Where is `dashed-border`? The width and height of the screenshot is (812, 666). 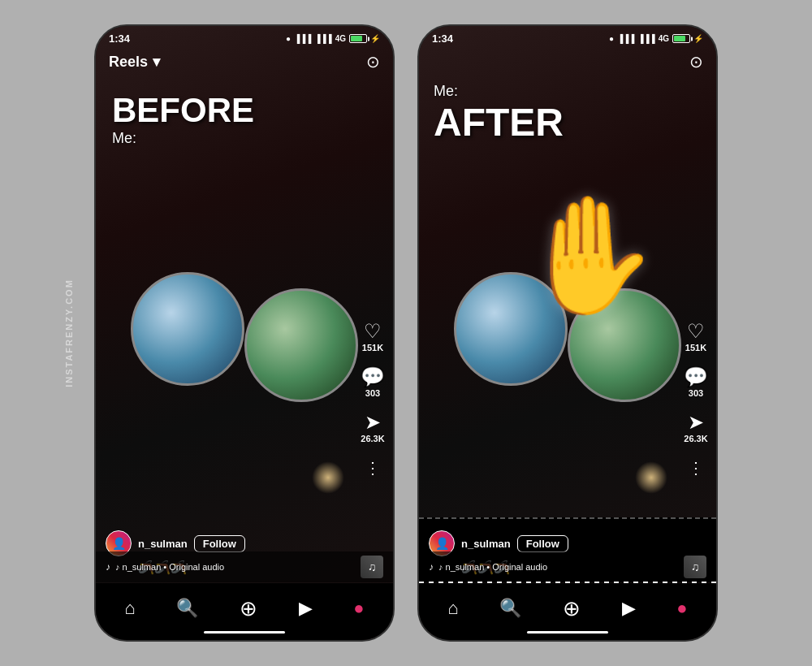
dashed-border is located at coordinates (568, 582).